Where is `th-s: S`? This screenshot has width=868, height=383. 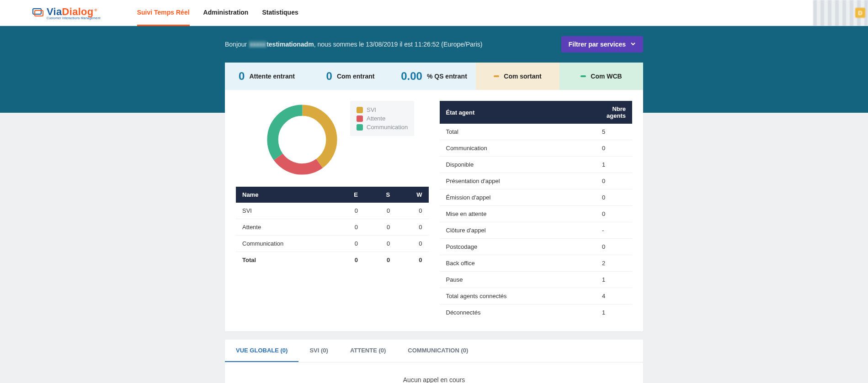
th-s: S is located at coordinates (380, 194).